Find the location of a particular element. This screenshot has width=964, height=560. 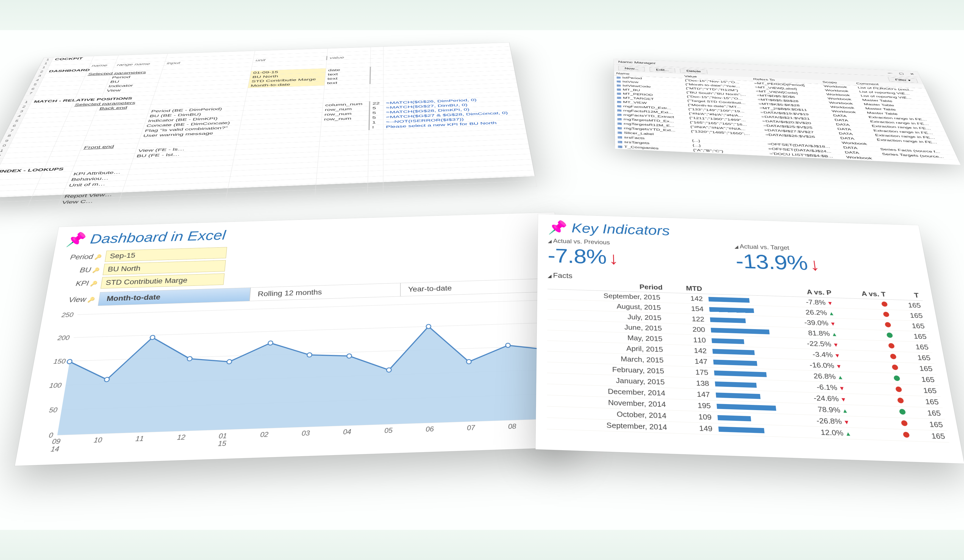

view-tab-rolling-12-months: Rolling 12 months is located at coordinates (325, 292).